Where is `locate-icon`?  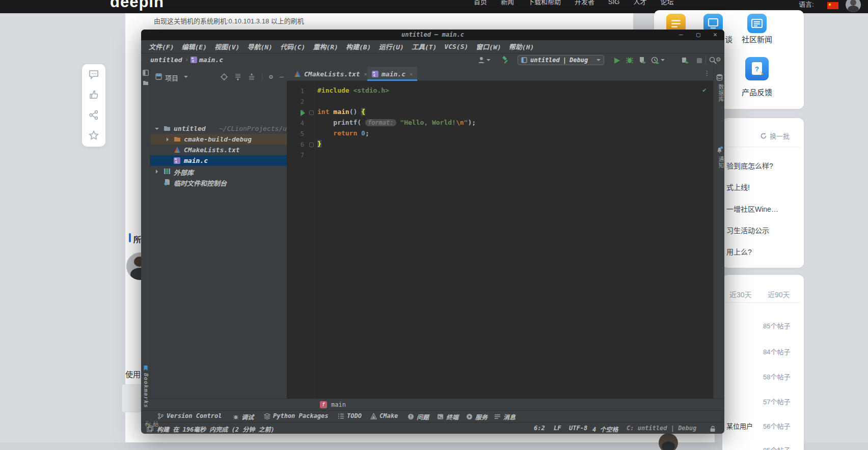 locate-icon is located at coordinates (224, 77).